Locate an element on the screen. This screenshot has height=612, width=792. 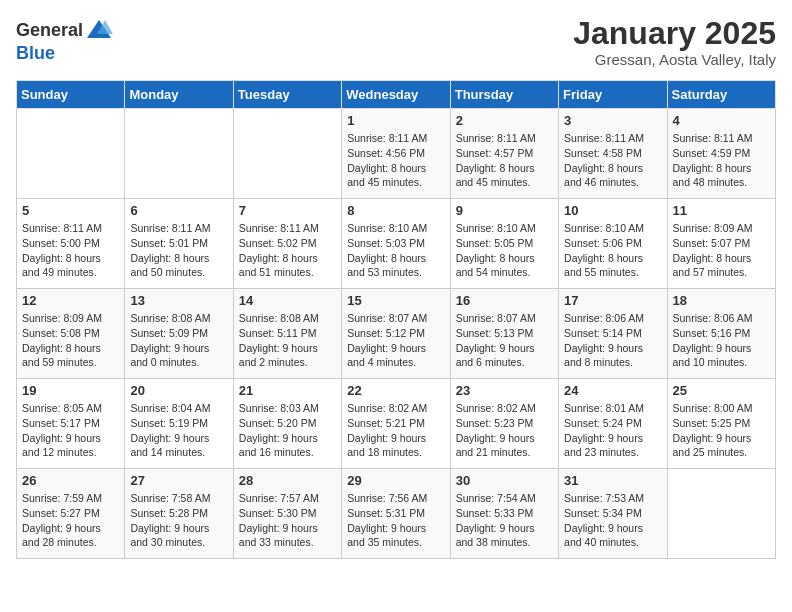
calendar-cell: 3Sunrise: 8:11 AM Sunset: 4:58 PM Daylig… is located at coordinates (613, 154).